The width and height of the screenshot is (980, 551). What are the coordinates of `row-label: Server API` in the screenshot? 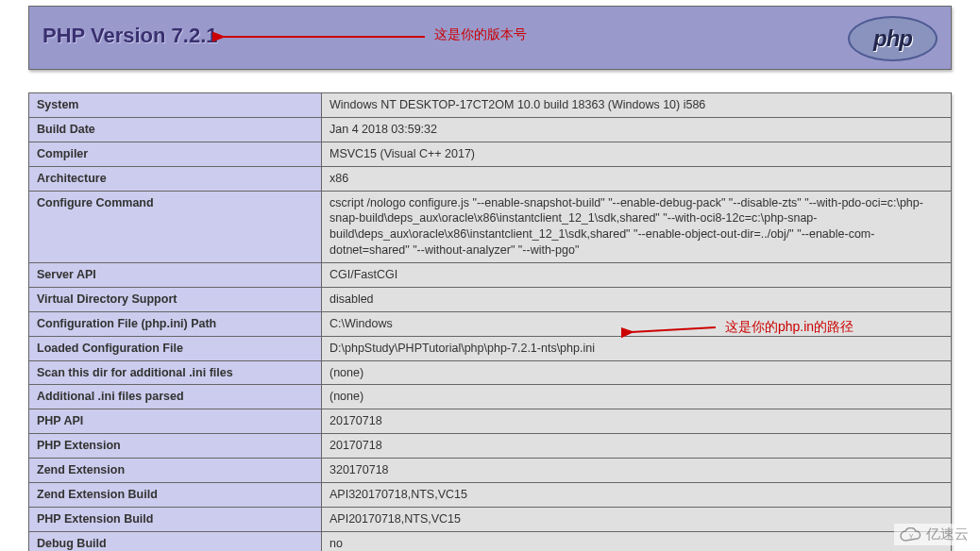 It's located at (176, 276).